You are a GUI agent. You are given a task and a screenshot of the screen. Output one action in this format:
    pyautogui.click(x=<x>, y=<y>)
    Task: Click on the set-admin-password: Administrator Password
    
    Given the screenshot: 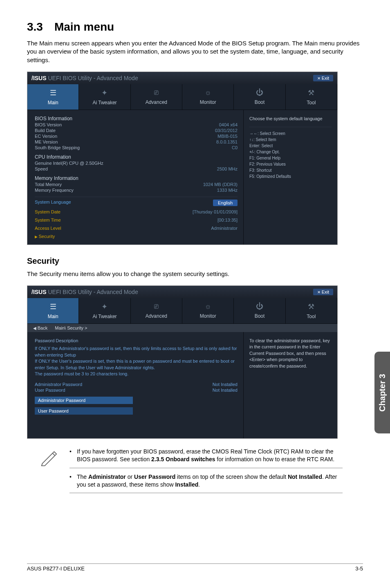 What is the action you would take?
    pyautogui.click(x=84, y=400)
    